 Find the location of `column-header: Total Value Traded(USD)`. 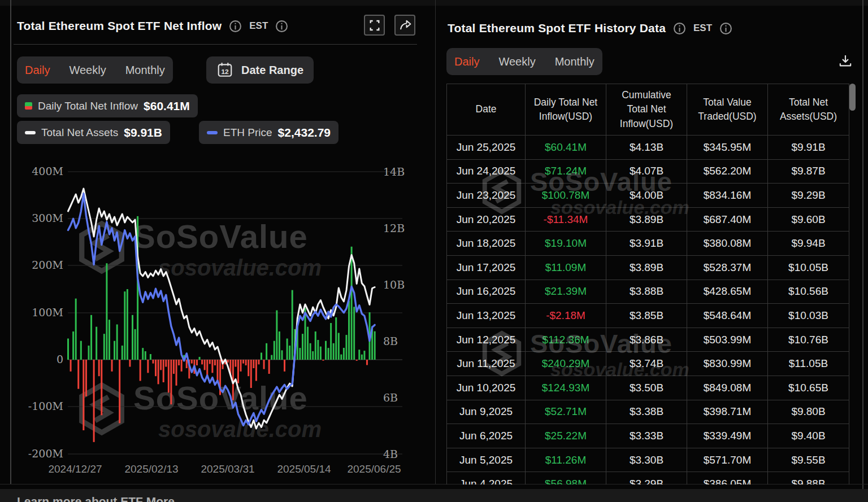

column-header: Total Value Traded(USD) is located at coordinates (728, 110).